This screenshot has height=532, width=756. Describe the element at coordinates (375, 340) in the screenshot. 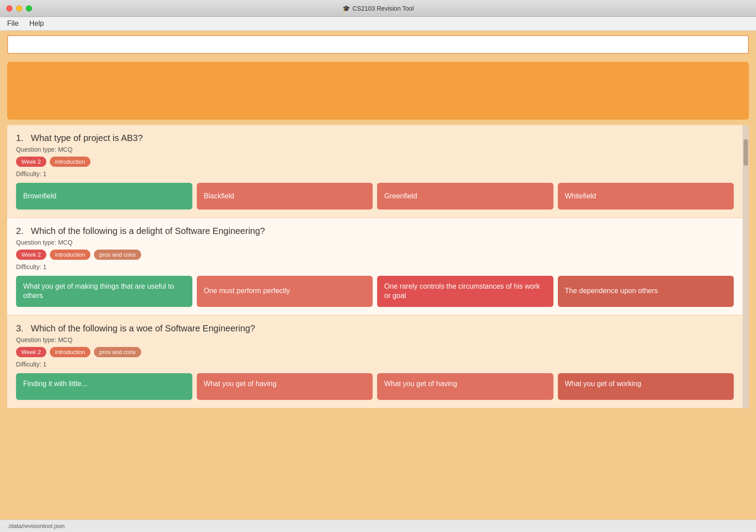

I see `question-type-3: Question type: MCQ` at that location.